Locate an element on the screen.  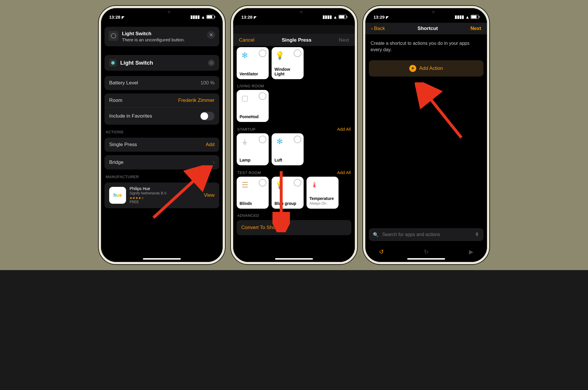
sheet-title: Single Press is located at coordinates (297, 40).